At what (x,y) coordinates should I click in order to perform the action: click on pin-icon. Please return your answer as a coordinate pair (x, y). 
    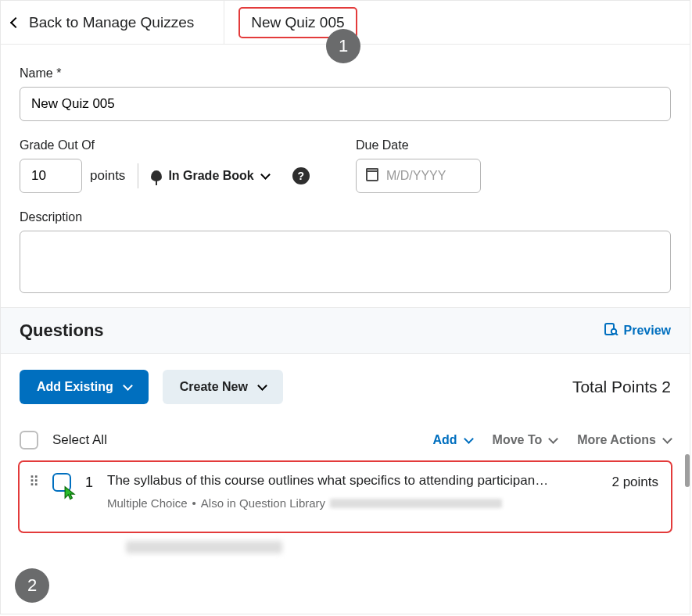
    Looking at the image, I should click on (156, 176).